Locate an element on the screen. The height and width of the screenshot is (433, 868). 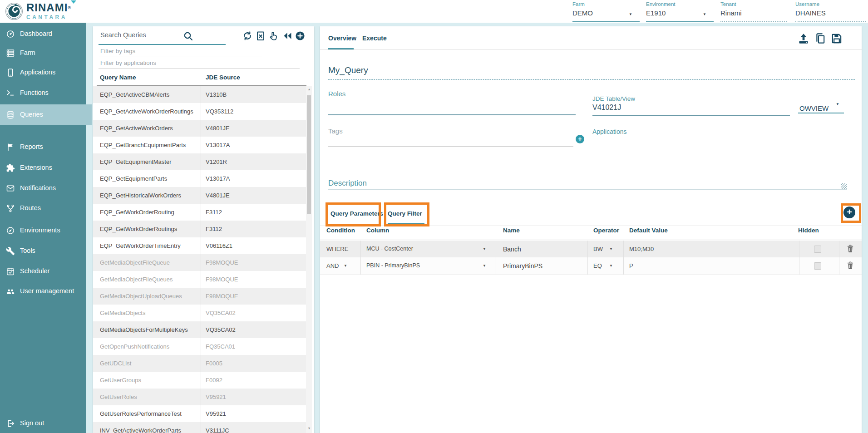
export-excel-icon is located at coordinates (261, 36).